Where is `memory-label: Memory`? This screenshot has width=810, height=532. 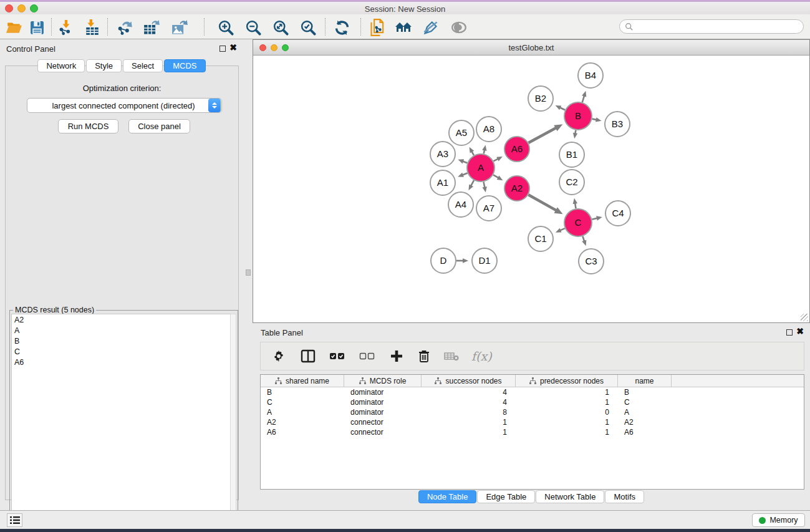 memory-label: Memory is located at coordinates (783, 520).